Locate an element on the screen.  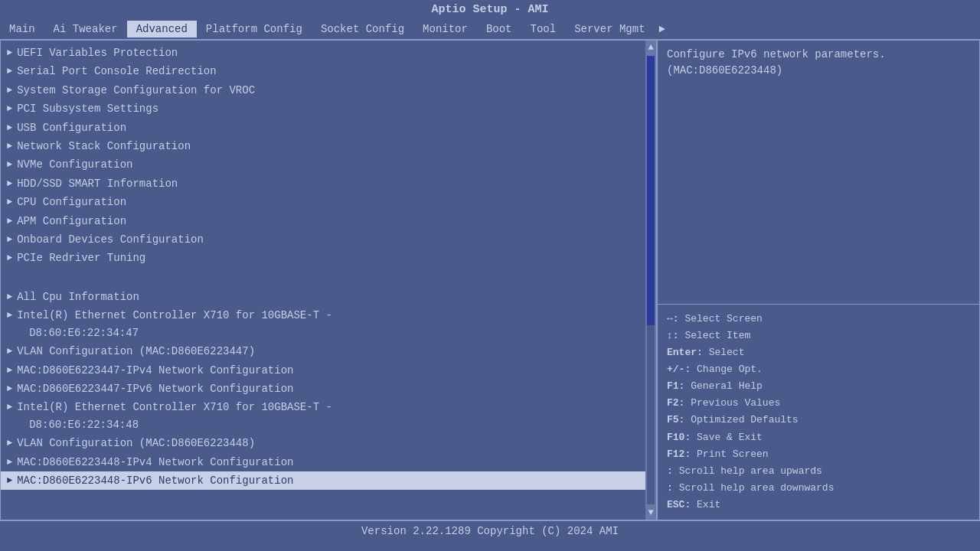
key-desc: Select Screen is located at coordinates (723, 318).